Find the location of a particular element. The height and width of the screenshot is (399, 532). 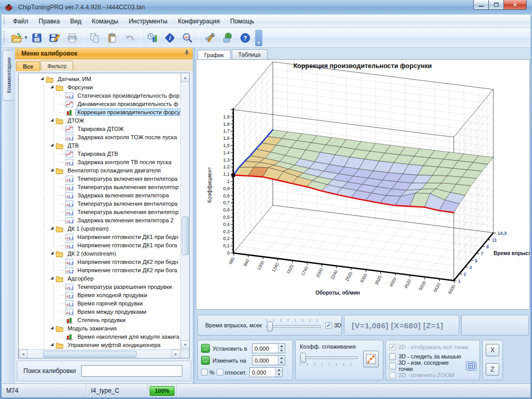

tree-item: Время накопления для модуля зажига is located at coordinates (110, 337).